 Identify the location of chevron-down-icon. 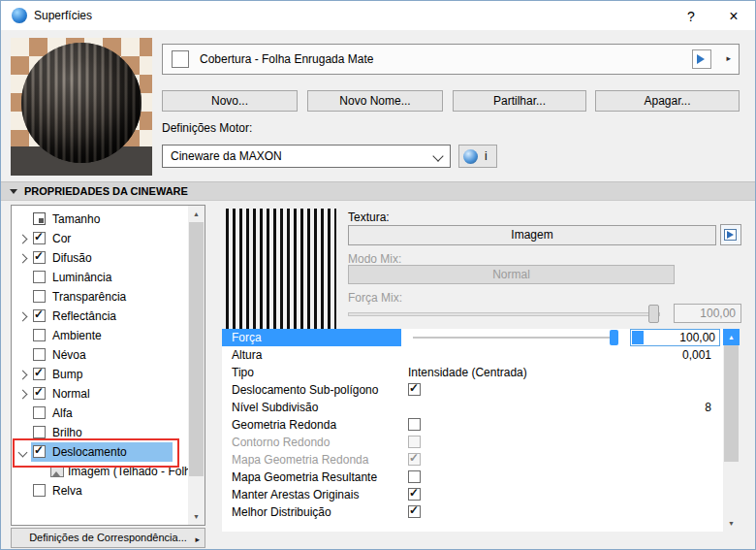
(23, 453).